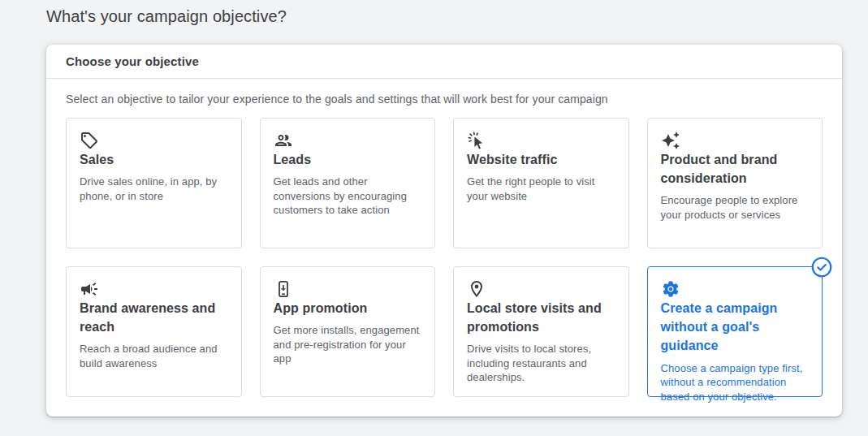 The height and width of the screenshot is (436, 868). What do you see at coordinates (348, 159) in the screenshot?
I see `objective-card-title: Leads` at bounding box center [348, 159].